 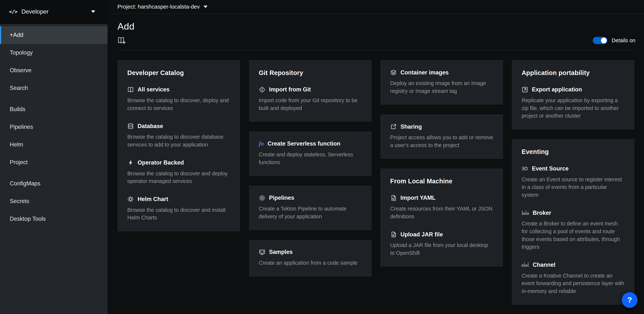 What do you see at coordinates (310, 89) in the screenshot?
I see `item-label-row: Import from Git` at bounding box center [310, 89].